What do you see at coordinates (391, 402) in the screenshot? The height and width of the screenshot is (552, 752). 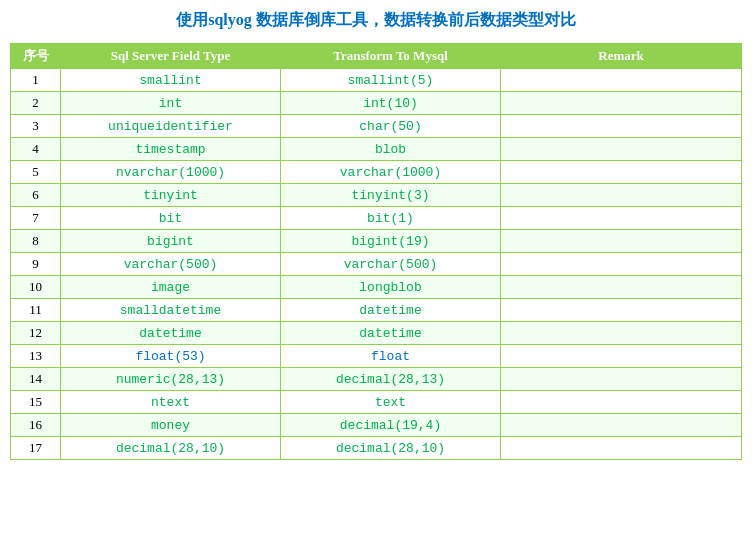 I see `cell-mysql-type: text` at bounding box center [391, 402].